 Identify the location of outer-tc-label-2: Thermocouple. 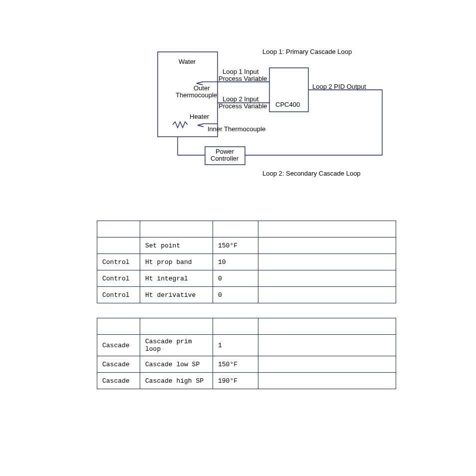
(197, 95).